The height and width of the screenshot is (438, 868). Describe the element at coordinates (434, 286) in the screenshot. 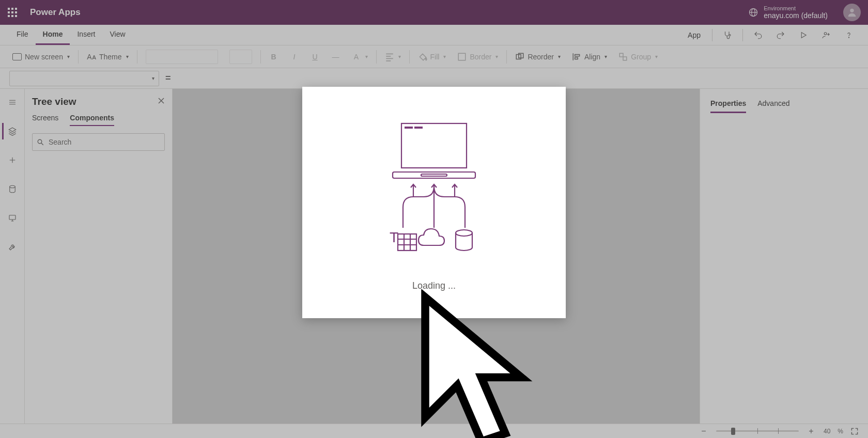

I see `loading-text: Loading ...` at that location.